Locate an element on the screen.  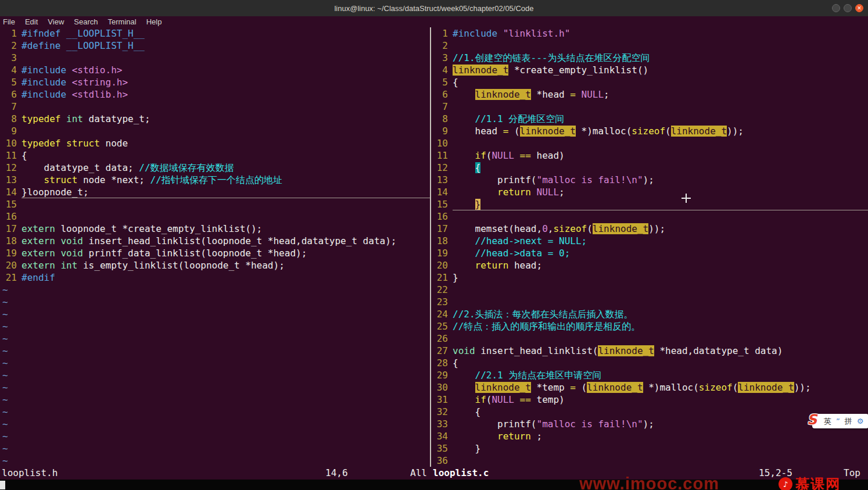
line-number: 20 is located at coordinates (8, 265).